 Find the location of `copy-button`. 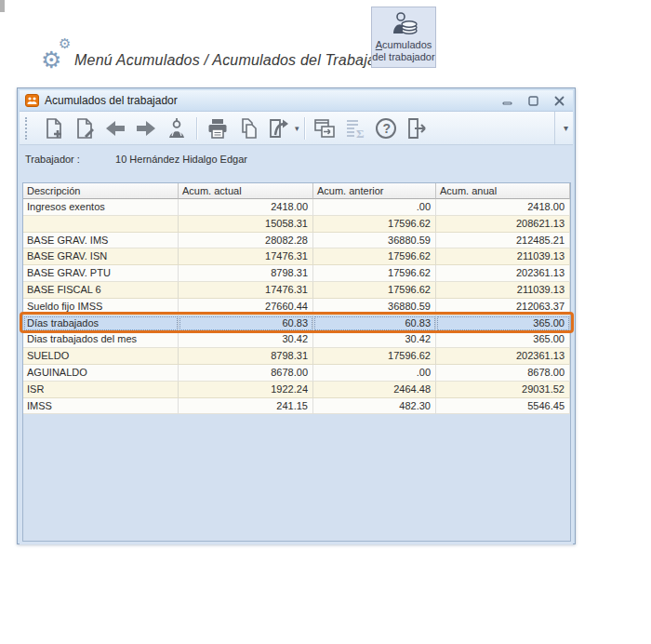

copy-button is located at coordinates (247, 128).